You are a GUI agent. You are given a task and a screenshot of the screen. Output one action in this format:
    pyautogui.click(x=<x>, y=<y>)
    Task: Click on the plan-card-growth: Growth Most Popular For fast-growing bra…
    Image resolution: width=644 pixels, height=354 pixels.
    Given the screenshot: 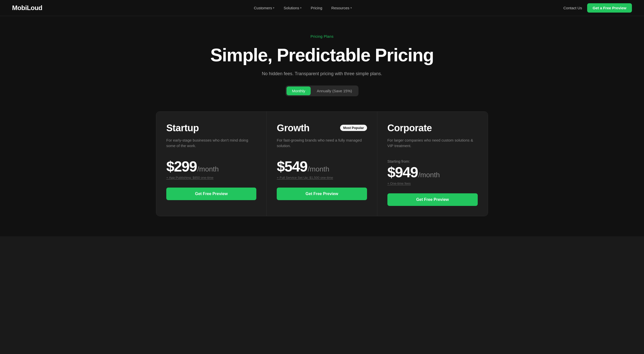 What is the action you would take?
    pyautogui.click(x=322, y=164)
    